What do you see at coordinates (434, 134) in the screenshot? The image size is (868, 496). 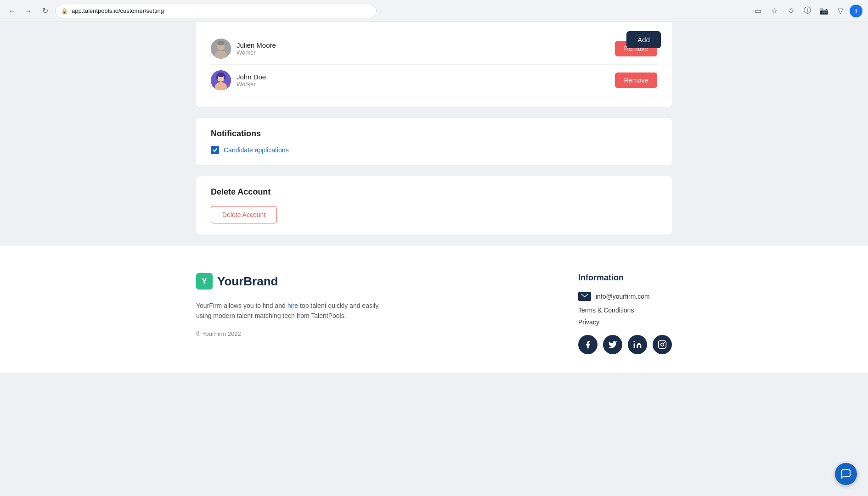 I see `notifications-title: Notifications` at bounding box center [434, 134].